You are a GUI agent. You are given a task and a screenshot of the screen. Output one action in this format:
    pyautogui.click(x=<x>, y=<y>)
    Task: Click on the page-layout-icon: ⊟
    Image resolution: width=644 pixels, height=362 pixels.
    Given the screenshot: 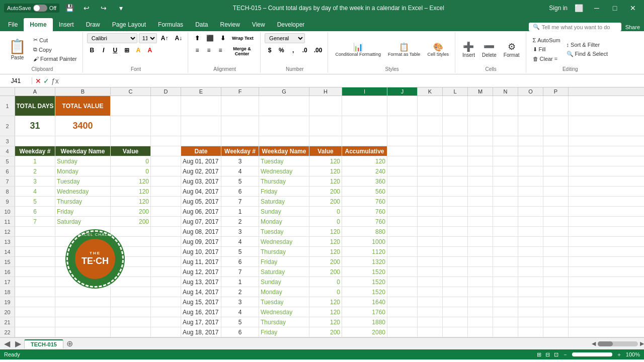 What is the action you would take?
    pyautogui.click(x=547, y=355)
    